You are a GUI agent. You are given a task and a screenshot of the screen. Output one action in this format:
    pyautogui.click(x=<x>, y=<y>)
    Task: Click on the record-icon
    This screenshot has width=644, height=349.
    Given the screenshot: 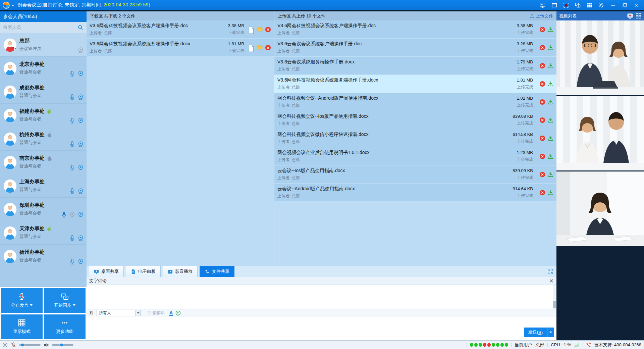 What is the action you would take?
    pyautogui.click(x=566, y=5)
    